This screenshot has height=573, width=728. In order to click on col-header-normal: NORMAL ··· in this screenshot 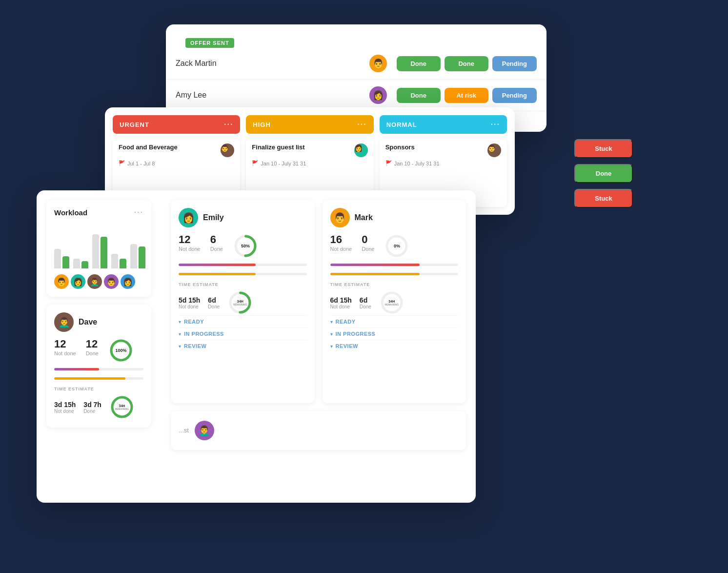, I will do `click(443, 124)`.